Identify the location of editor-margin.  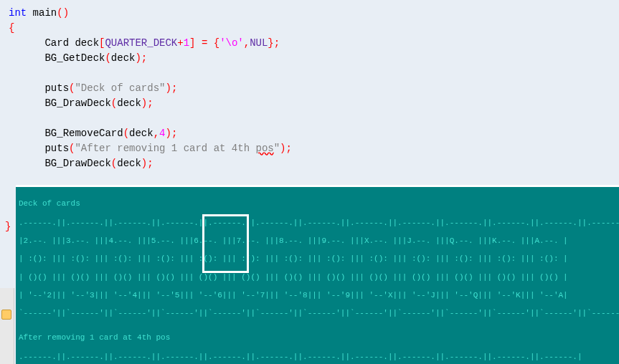
(7, 326).